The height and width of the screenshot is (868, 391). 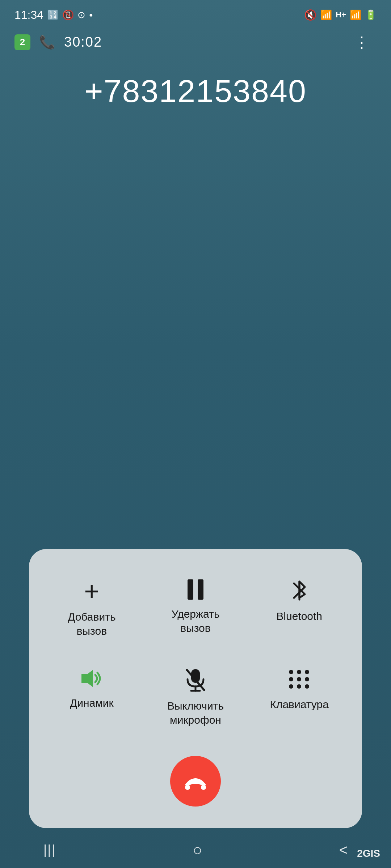 I want to click on add-call-icon: +, so click(x=92, y=591).